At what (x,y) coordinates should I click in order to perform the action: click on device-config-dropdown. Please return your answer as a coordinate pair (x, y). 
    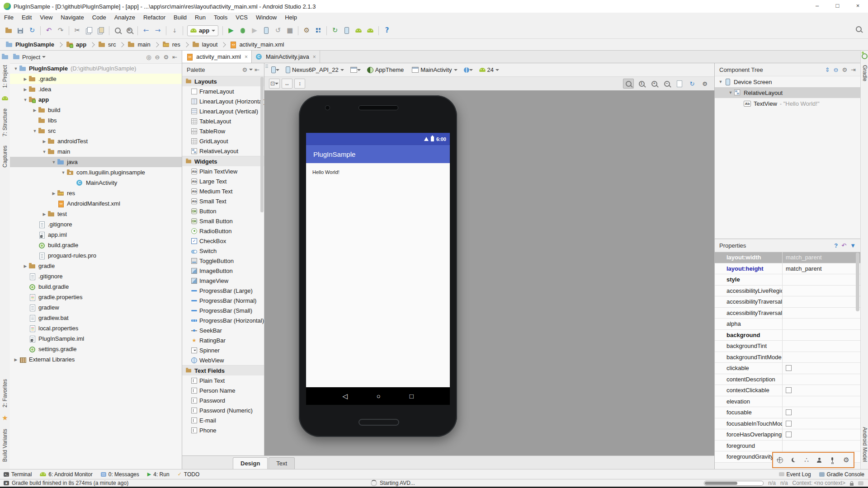
    Looking at the image, I should click on (275, 70).